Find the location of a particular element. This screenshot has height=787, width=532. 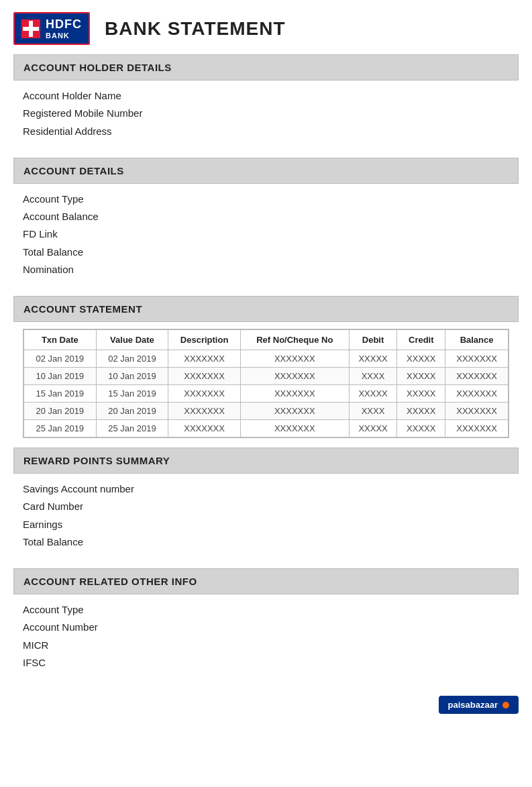

account-holder-name: Account Holder Name is located at coordinates (266, 96).